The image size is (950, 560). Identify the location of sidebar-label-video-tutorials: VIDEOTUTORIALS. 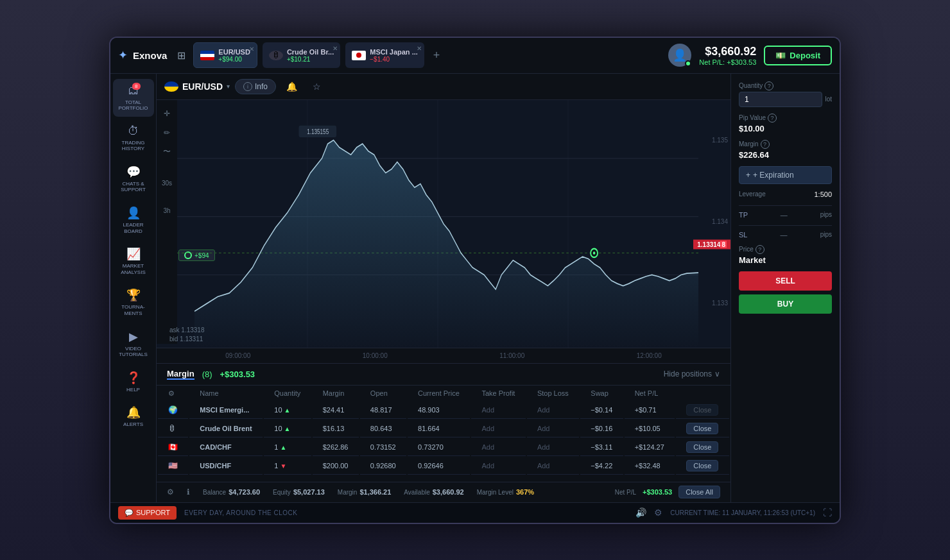
(134, 352).